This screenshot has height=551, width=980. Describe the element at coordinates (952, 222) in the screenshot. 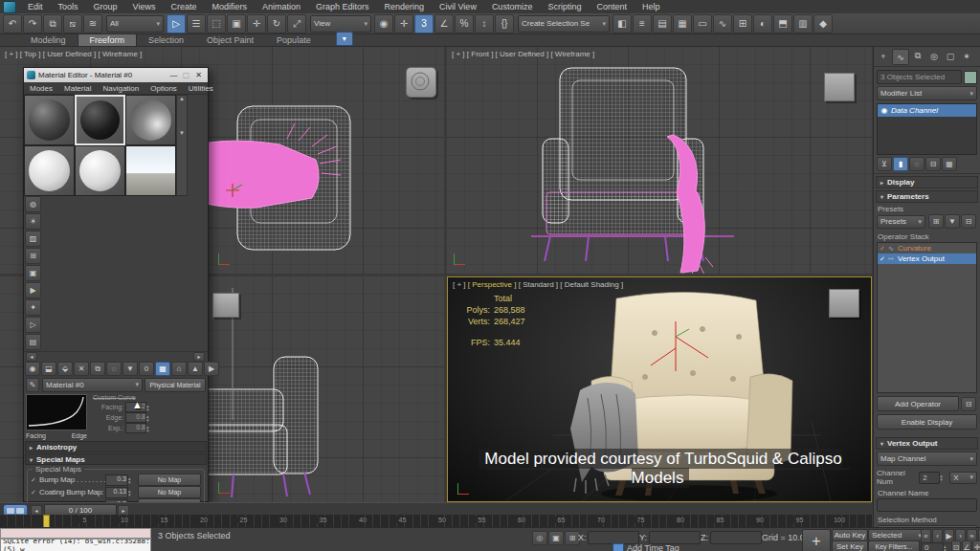

I see `save-preset-icon: ▼` at that location.